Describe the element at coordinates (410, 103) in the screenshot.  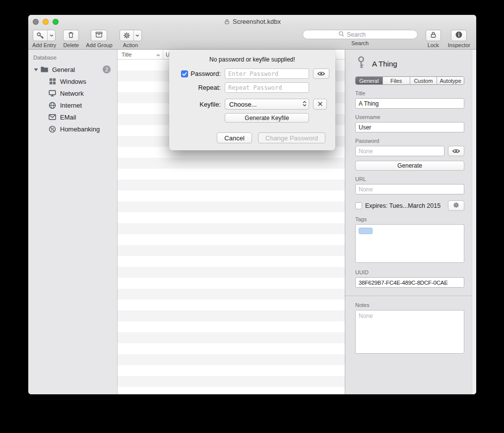
I see `title-field` at that location.